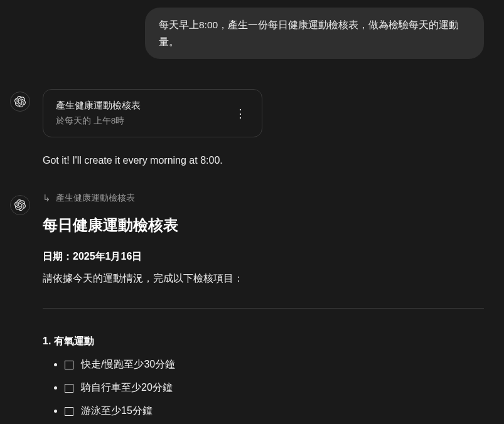 The image size is (504, 424). Describe the element at coordinates (264, 341) in the screenshot. I see `section-title-aerobic: 1. 有氧運動` at that location.